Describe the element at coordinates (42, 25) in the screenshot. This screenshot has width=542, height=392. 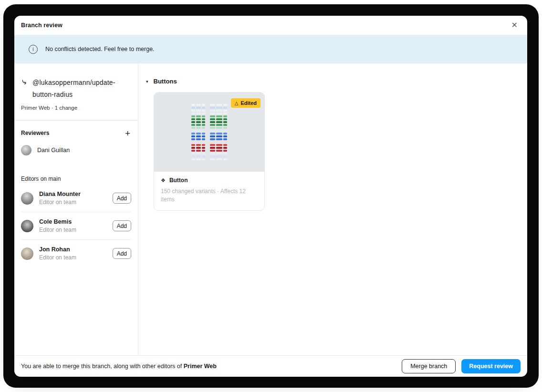
I see `dialog-title: Branch review` at that location.